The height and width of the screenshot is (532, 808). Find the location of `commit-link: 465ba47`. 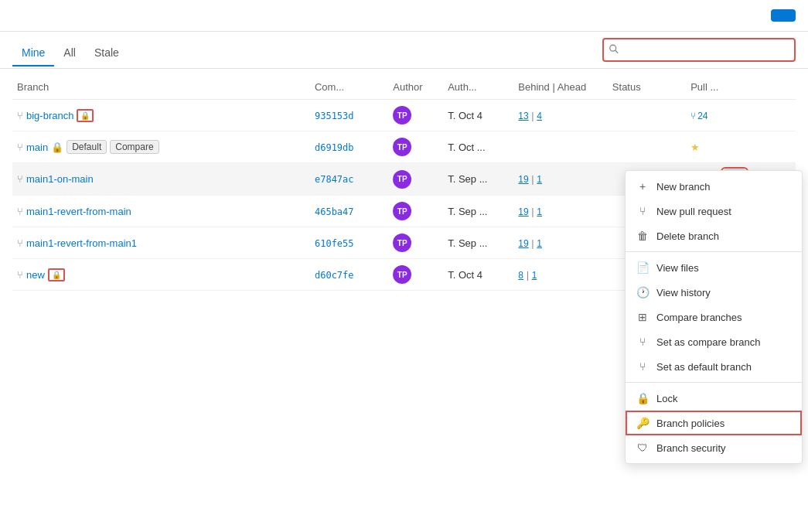

commit-link: 465ba47 is located at coordinates (334, 212).